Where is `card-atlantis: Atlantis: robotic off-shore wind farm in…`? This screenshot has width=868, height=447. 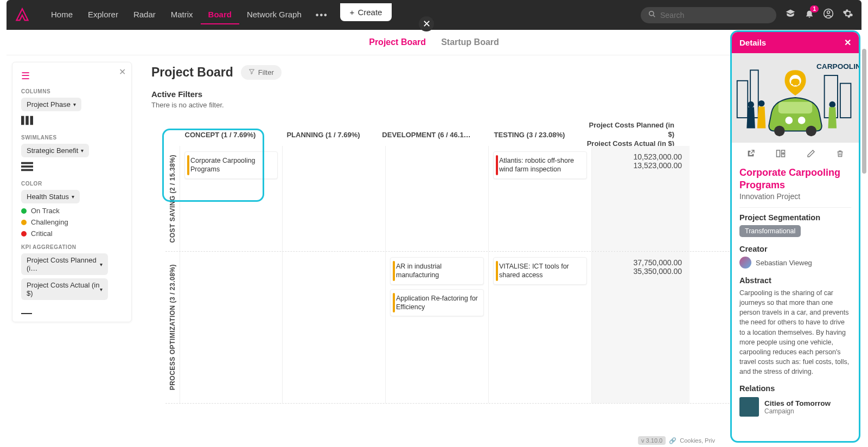
card-atlantis: Atlantis: robotic off-shore wind farm in… is located at coordinates (540, 165).